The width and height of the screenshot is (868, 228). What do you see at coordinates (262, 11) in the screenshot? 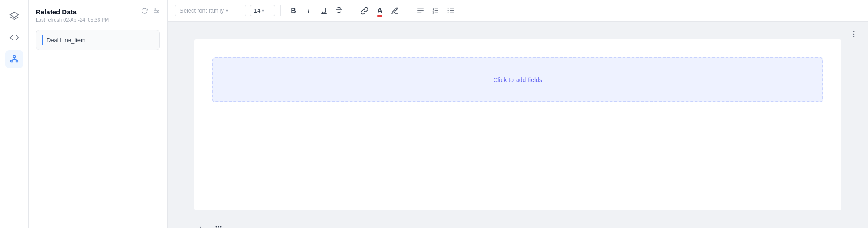
I see `font-size-dropdown: 14 ▾` at bounding box center [262, 11].